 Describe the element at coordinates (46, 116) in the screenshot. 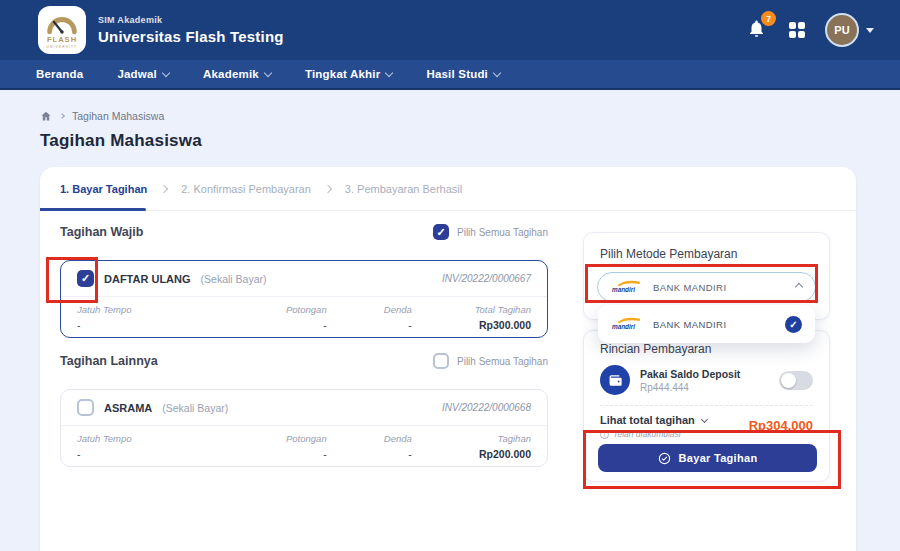

I see `home-icon` at that location.